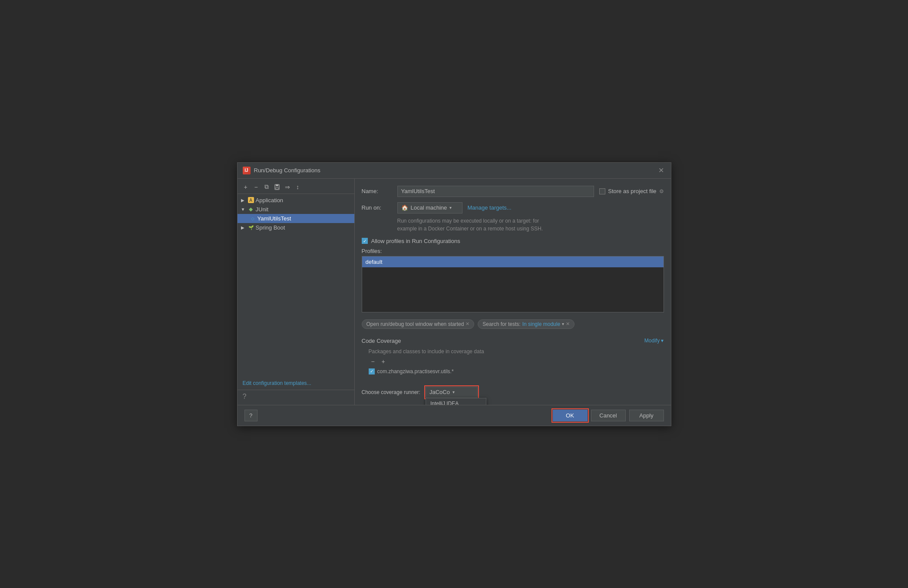  I want to click on application-icon: A, so click(251, 200).